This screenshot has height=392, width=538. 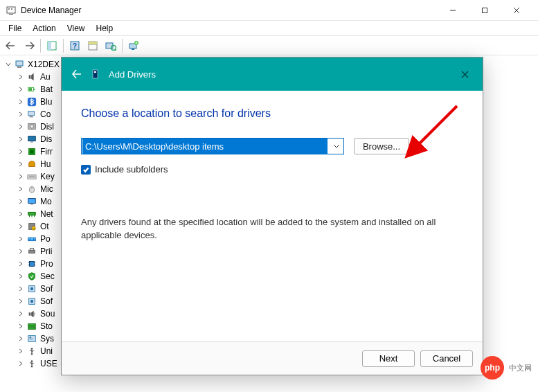 What do you see at coordinates (52, 46) in the screenshot?
I see `show-hide-console-button` at bounding box center [52, 46].